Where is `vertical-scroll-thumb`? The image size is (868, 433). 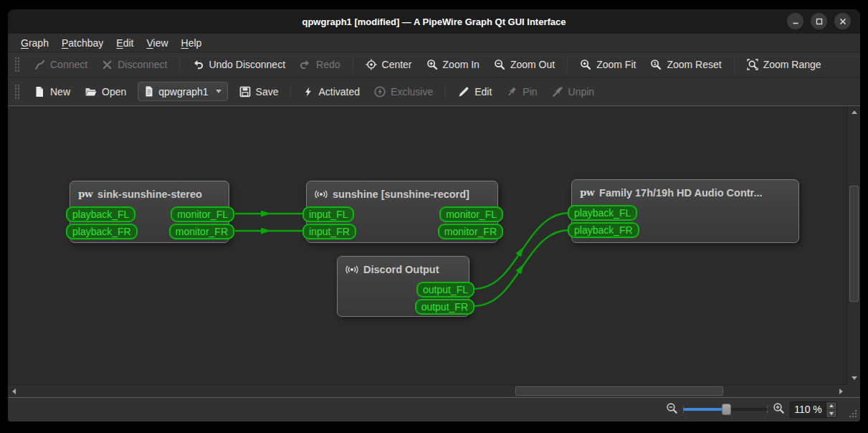
vertical-scroll-thumb is located at coordinates (854, 244).